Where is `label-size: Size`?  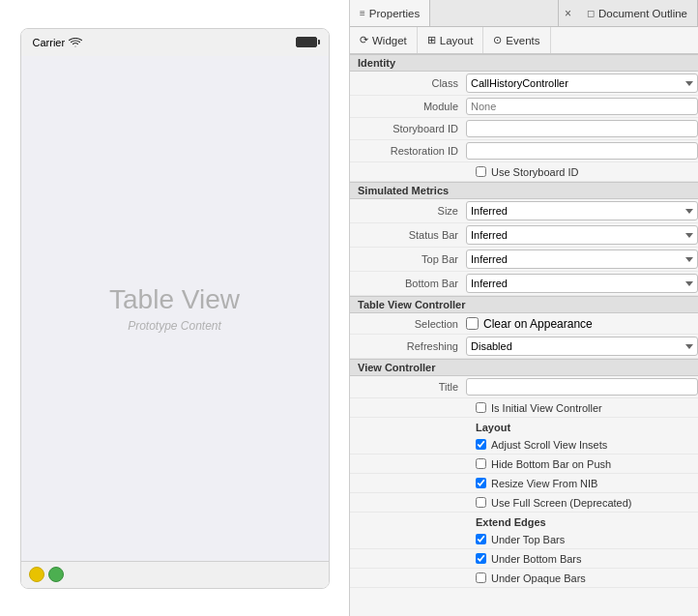 label-size: Size is located at coordinates (408, 211).